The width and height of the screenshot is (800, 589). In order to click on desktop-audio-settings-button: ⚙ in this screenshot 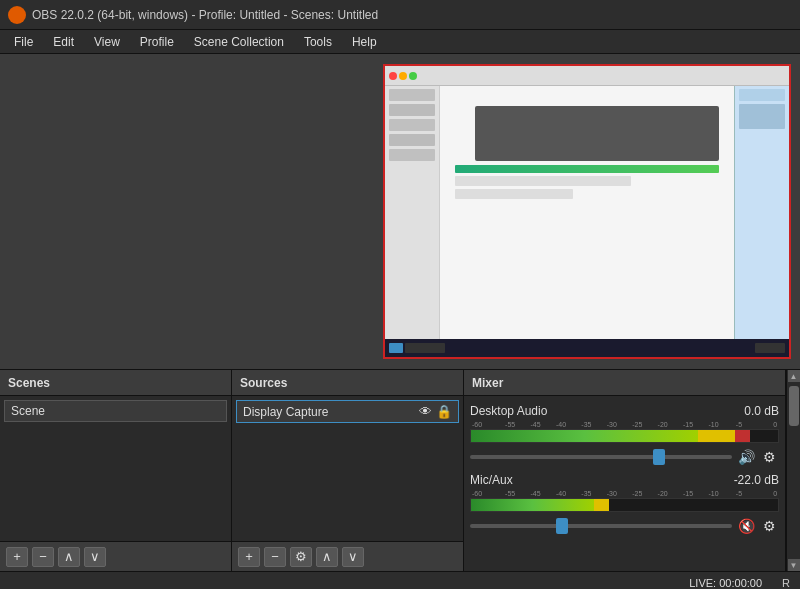, I will do `click(769, 457)`.